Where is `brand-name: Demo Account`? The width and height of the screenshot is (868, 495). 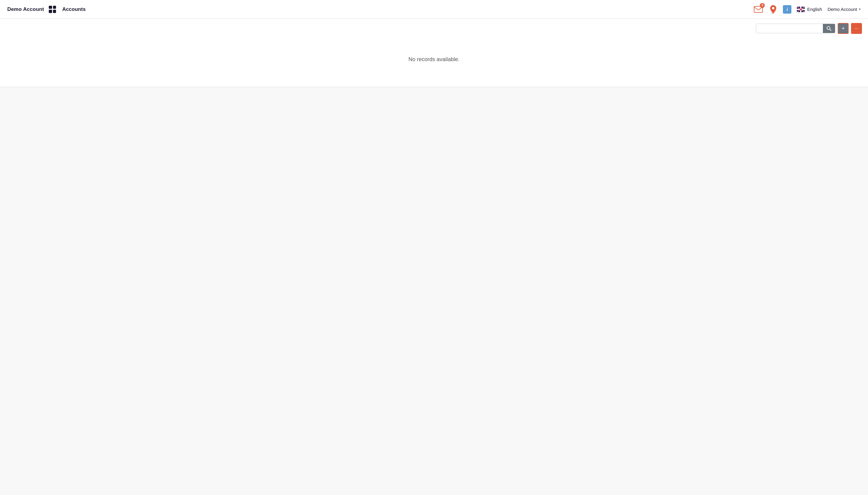 brand-name: Demo Account is located at coordinates (26, 10).